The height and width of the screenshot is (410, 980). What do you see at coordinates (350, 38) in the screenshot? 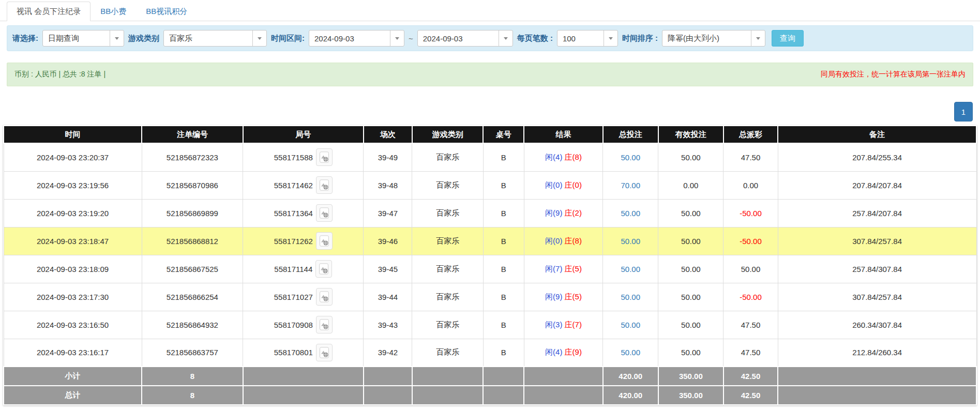
I see `date-from-value: 2024-09-03` at bounding box center [350, 38].